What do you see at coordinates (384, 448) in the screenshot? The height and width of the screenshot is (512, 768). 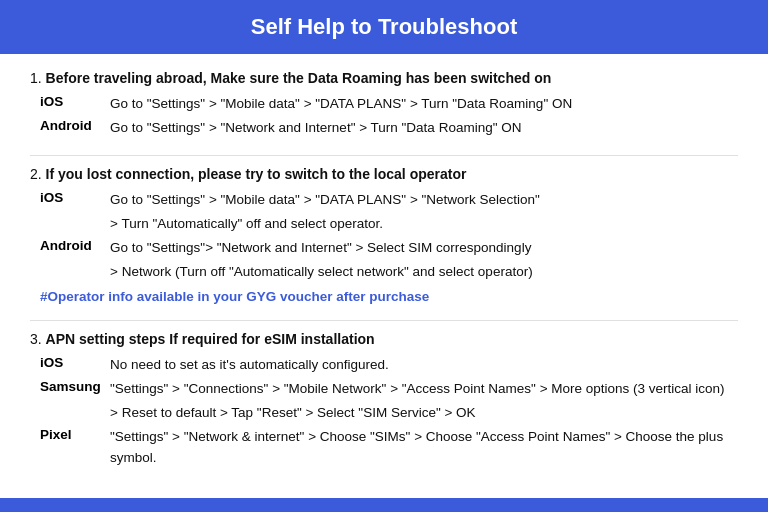 I see `section-3-pixel-row: Pixel "Settings" > "Network & internet" …` at bounding box center [384, 448].